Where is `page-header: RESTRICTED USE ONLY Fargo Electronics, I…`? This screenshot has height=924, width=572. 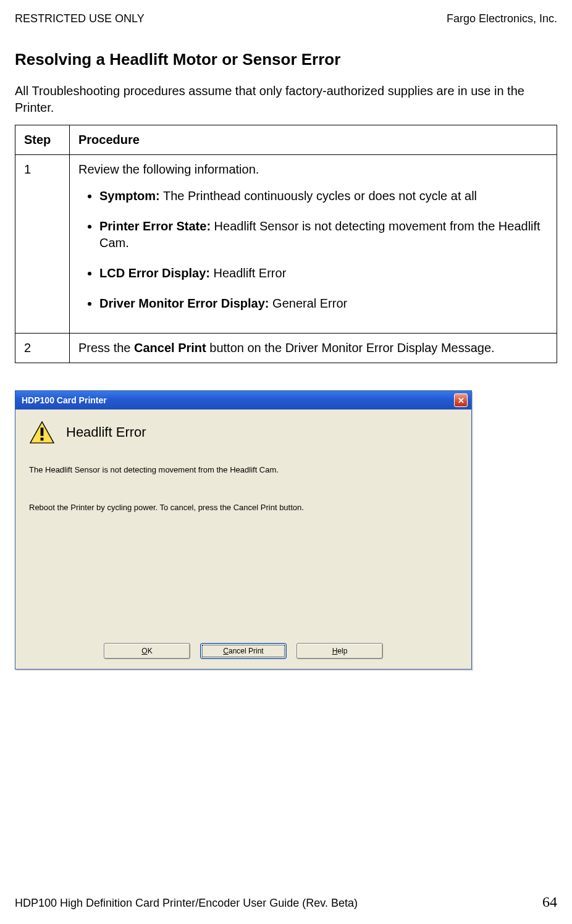 page-header: RESTRICTED USE ONLY Fargo Electronics, I… is located at coordinates (286, 19).